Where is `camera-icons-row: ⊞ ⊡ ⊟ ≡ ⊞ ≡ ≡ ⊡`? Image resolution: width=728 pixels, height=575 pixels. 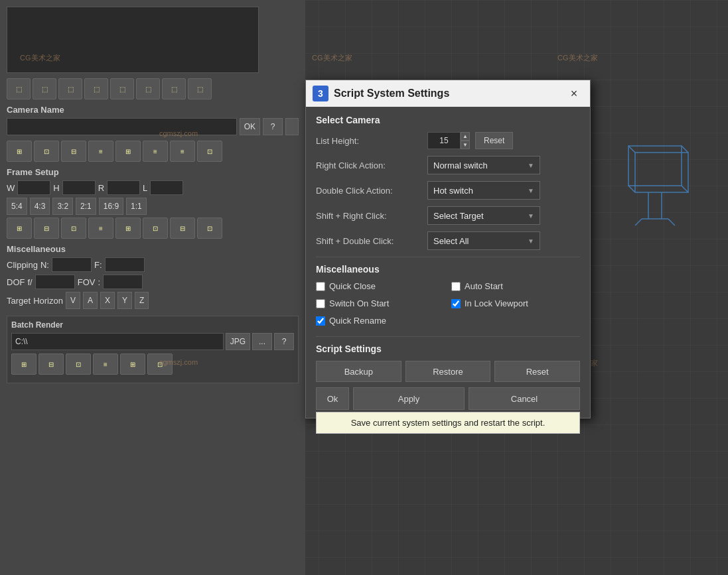
camera-icons-row: ⊞ ⊡ ⊟ ≡ ⊞ ≡ ≡ ⊡ is located at coordinates (153, 151).